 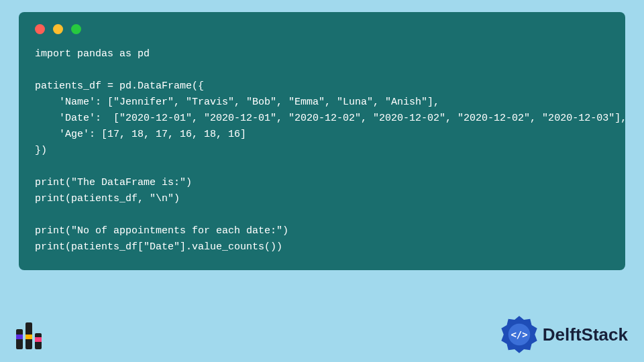 What do you see at coordinates (519, 335) in the screenshot?
I see `gear-code-icon: </>` at bounding box center [519, 335].